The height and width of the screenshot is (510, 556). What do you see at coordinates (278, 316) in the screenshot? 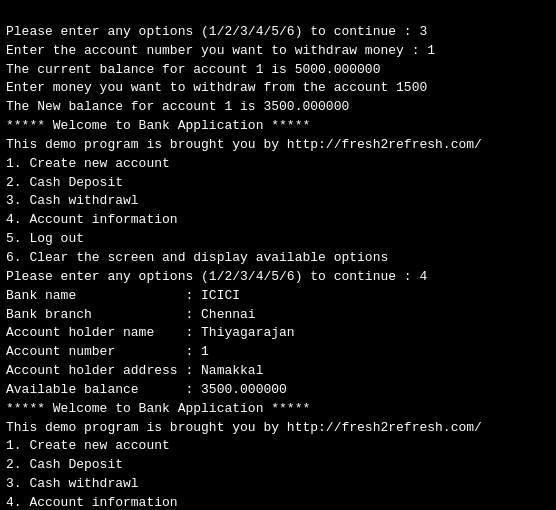
I see `terminal-line: Bank branch : Chennai` at bounding box center [278, 316].